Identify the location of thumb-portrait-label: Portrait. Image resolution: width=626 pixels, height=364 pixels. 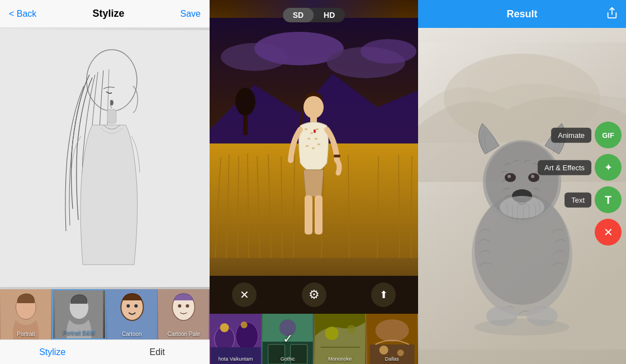
(26, 334).